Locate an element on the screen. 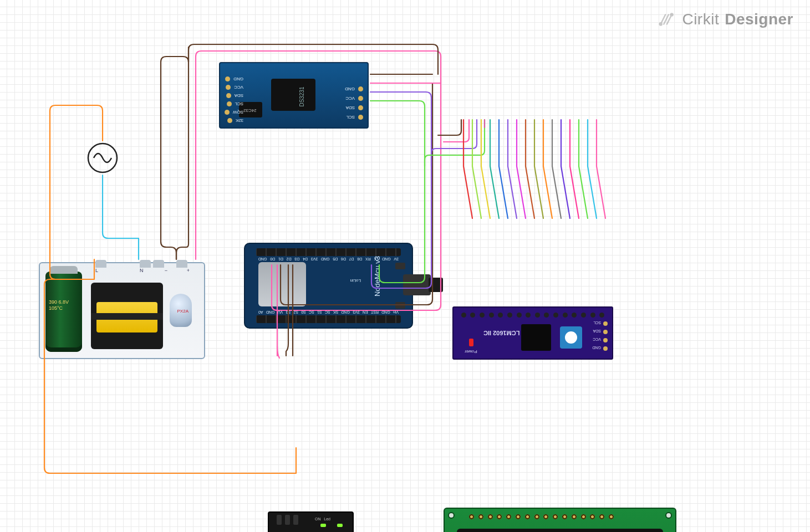 Image resolution: width=810 pixels, height=532 pixels. psu-pin-vout is located at coordinates (182, 264).